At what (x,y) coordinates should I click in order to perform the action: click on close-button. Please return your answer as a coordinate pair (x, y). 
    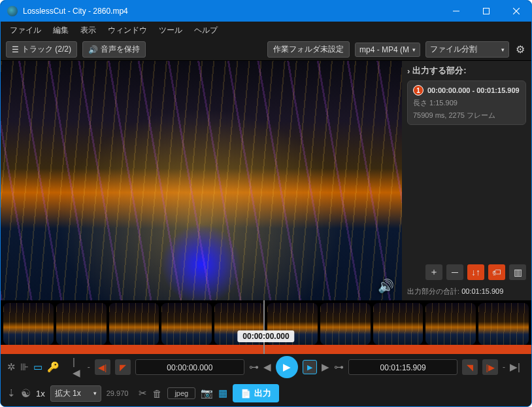
    Looking at the image, I should click on (516, 11).